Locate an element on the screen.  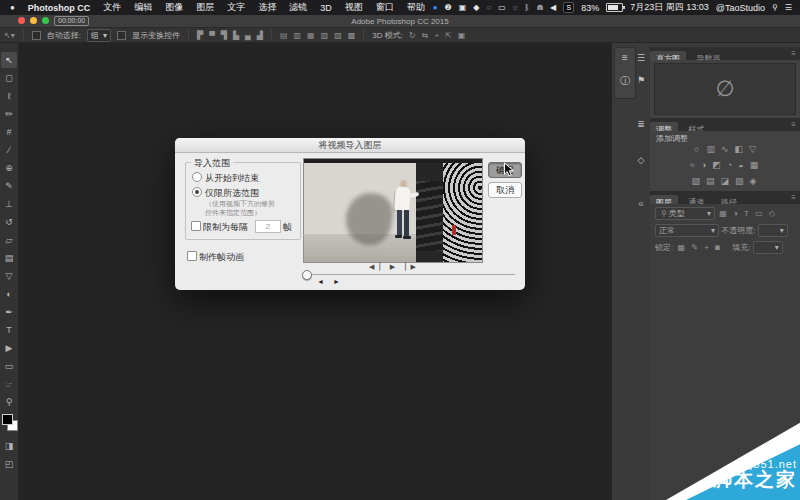
character-panel-icon: ☰ is located at coordinates (641, 58).